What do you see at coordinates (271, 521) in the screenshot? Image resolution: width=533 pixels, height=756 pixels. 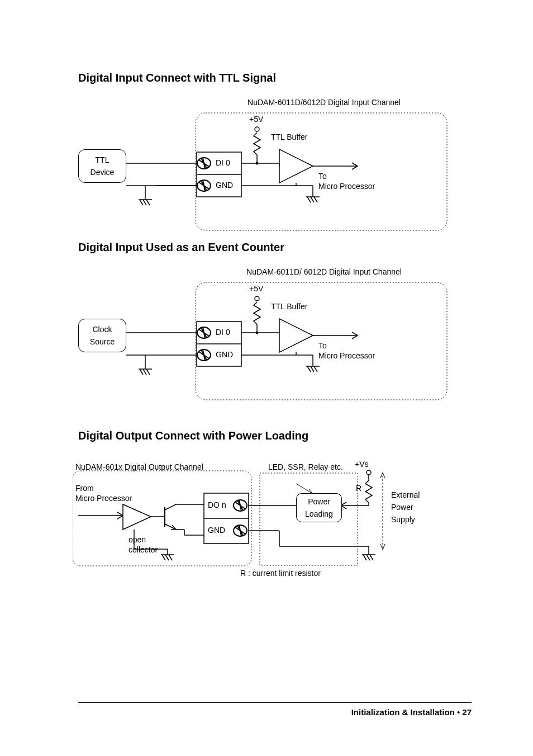 I see `figure-digital-output: NuDAM-601x Digital Output Channel From M…` at bounding box center [271, 521].